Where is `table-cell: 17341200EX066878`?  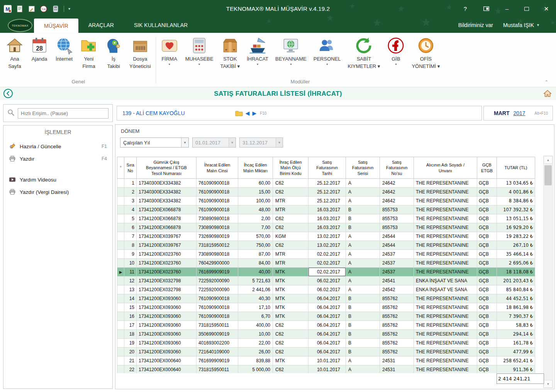 table-cell: 17341200EX066878 is located at coordinates (167, 210).